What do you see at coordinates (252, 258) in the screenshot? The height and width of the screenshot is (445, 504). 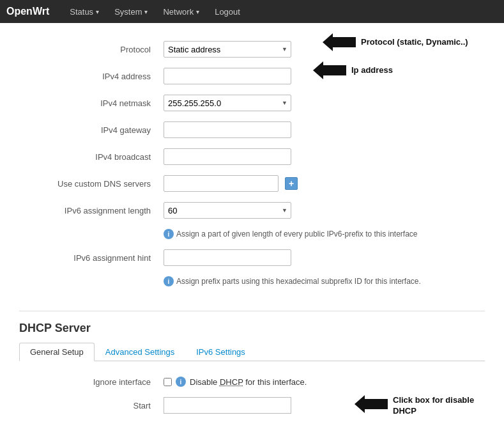 I see `ipv6-hint-row: IPv6 assignment hint` at bounding box center [252, 258].